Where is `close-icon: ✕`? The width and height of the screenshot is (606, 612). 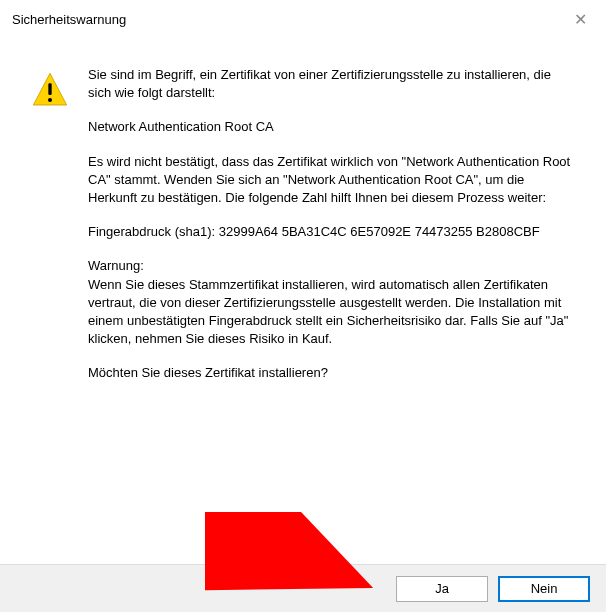 close-icon: ✕ is located at coordinates (580, 20).